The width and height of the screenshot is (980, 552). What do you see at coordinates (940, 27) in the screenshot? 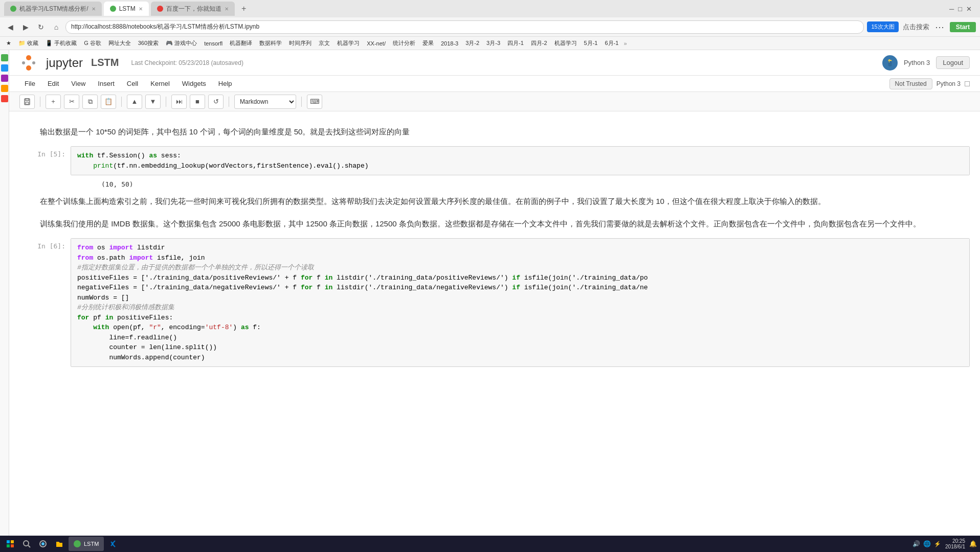
I see `extensions-icon: ⋯` at bounding box center [940, 27].